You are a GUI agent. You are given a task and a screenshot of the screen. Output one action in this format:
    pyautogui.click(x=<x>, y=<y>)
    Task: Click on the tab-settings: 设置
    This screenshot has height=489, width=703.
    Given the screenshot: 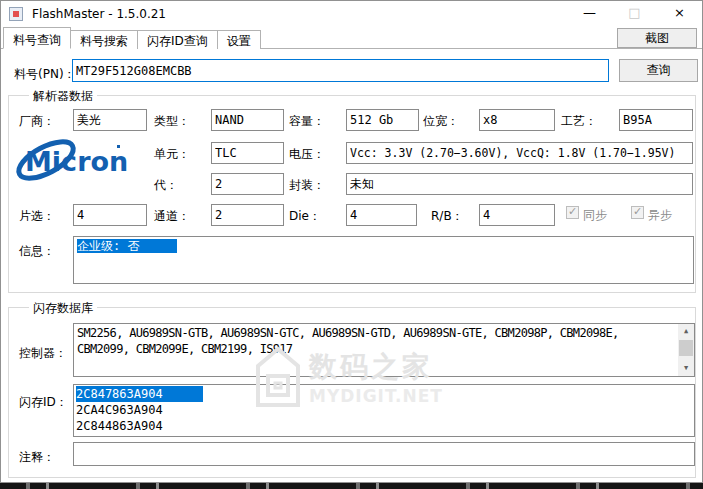 What is the action you would take?
    pyautogui.click(x=239, y=40)
    